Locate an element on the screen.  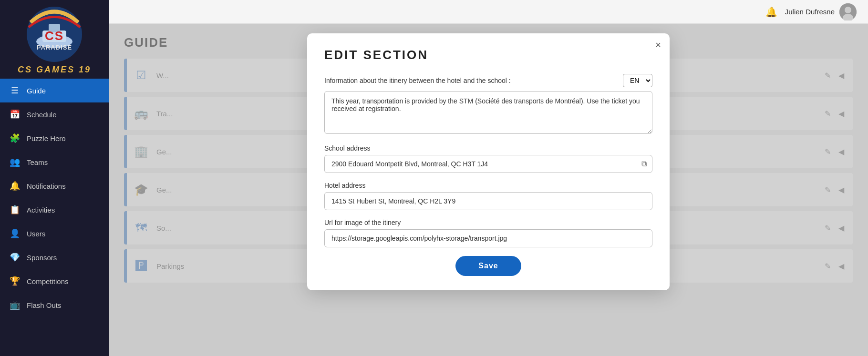
sidebar-item-schedule: 📅 Schedule is located at coordinates (54, 114).